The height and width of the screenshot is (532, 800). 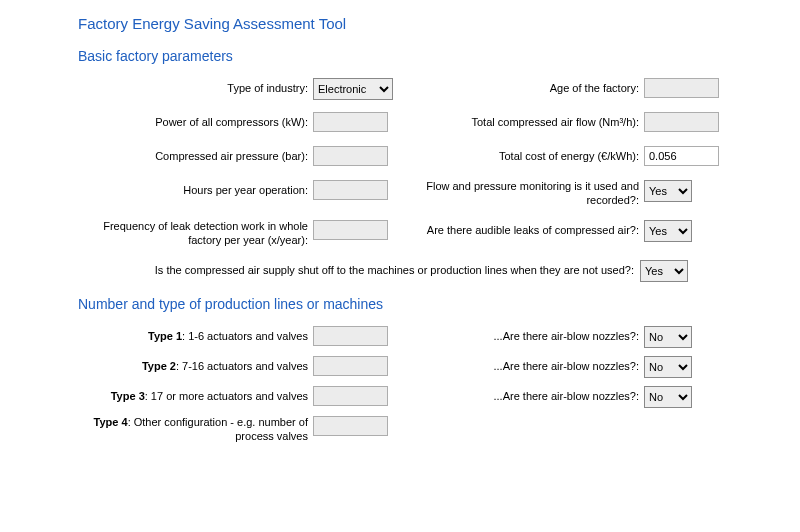 What do you see at coordinates (526, 337) in the screenshot?
I see `type1-nozzle-label: ...Are there air-blow nozzles?:` at bounding box center [526, 337].